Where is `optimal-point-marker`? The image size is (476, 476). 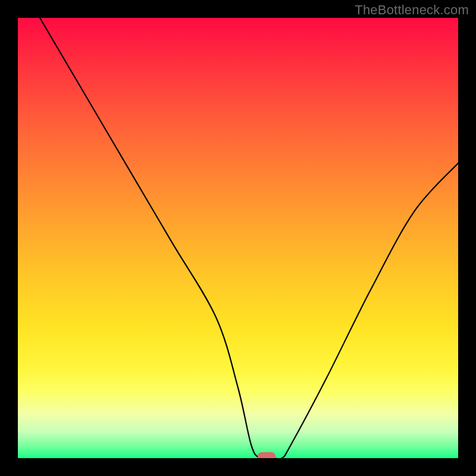
optimal-point-marker is located at coordinates (267, 455).